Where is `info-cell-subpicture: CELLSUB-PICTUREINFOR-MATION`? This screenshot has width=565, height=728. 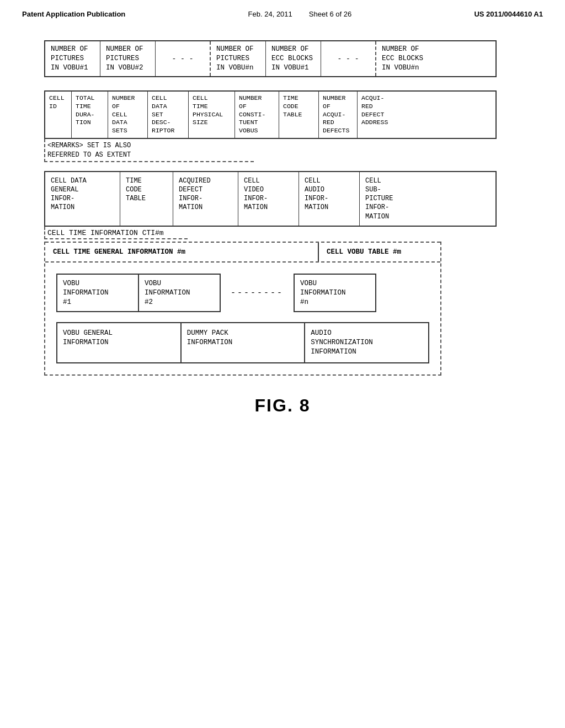 info-cell-subpicture: CELLSUB-PICTUREINFOR-MATION is located at coordinates (390, 199).